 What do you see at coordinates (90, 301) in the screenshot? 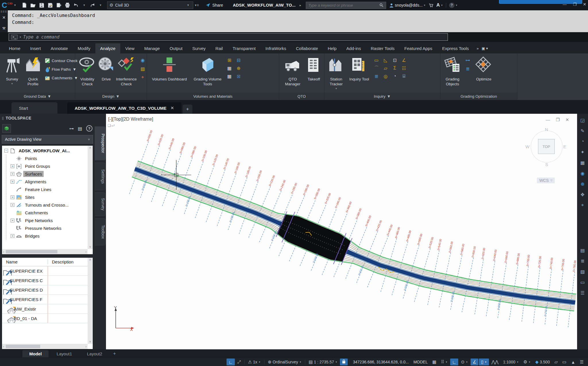
I see `list-vertical-scrollbar: ˄˅` at bounding box center [90, 301].